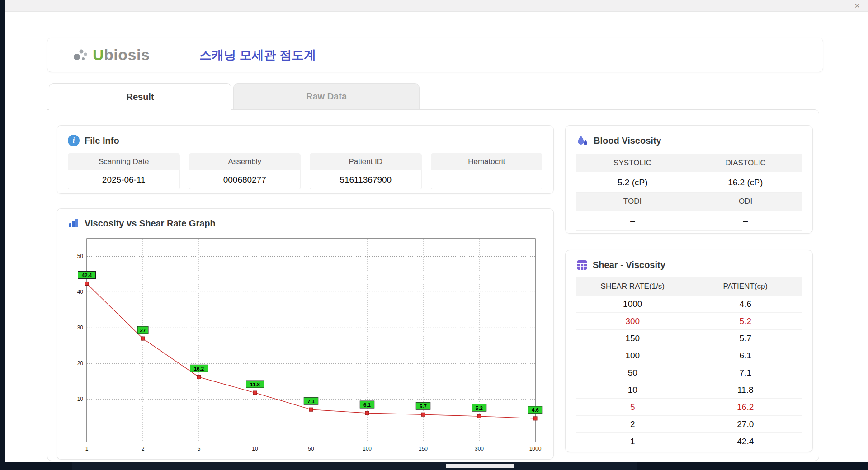  What do you see at coordinates (745, 202) in the screenshot?
I see `bv-header-cell: ODI` at bounding box center [745, 202].